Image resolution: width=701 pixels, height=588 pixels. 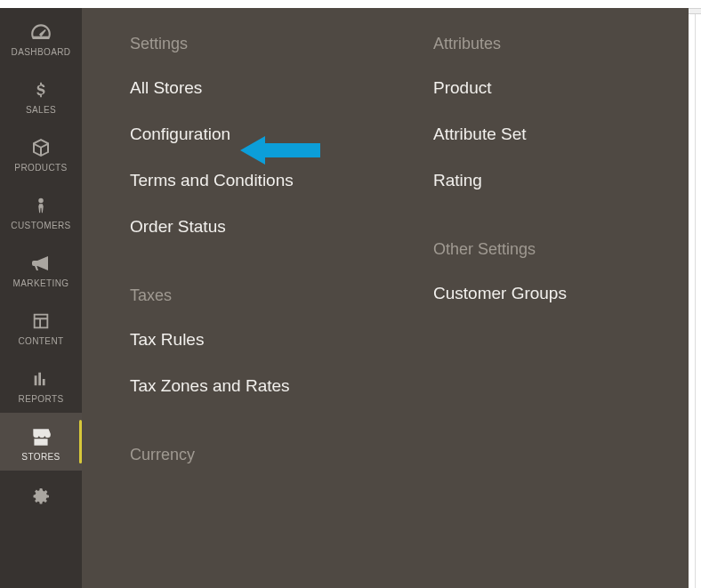 I want to click on bar-chart-icon, so click(x=41, y=379).